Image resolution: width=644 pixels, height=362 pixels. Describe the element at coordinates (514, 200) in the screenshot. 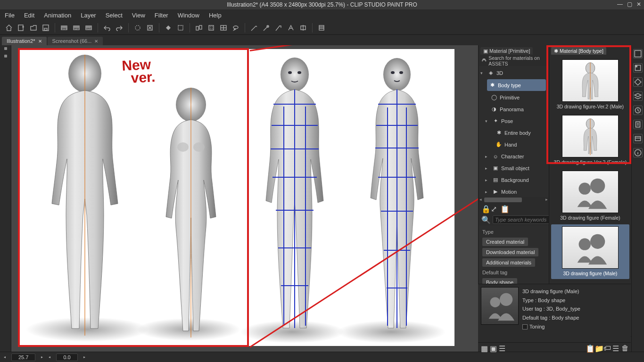

I see `tree-scrollbar-h: ◂▸` at that location.